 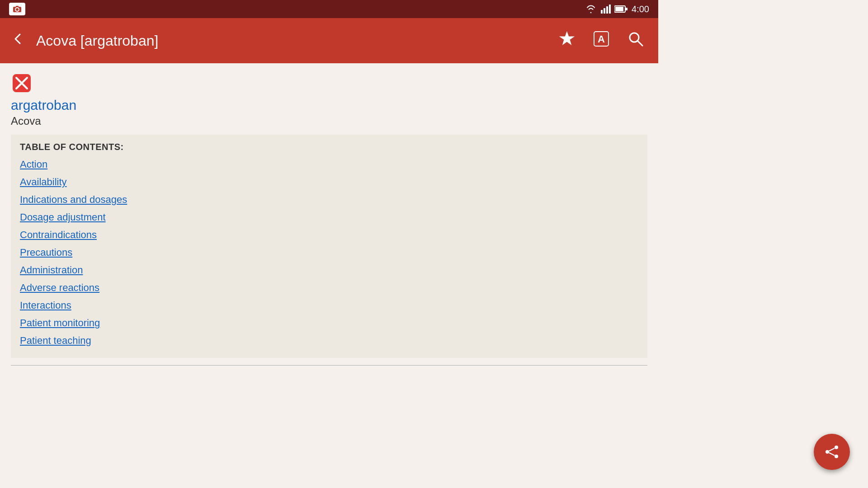 What do you see at coordinates (329, 270) in the screenshot?
I see `toc-link-administration: Administration` at bounding box center [329, 270].